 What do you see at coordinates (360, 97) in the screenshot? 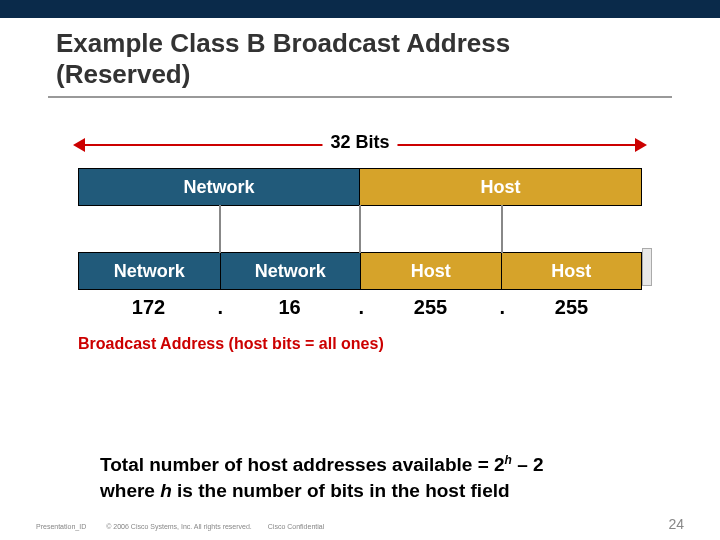
I see `title-underline` at bounding box center [360, 97].